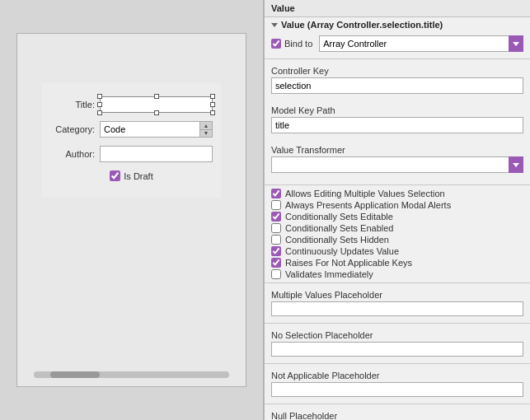 Image resolution: width=530 pixels, height=420 pixels. Describe the element at coordinates (397, 165) in the screenshot. I see `value-transformer-wrapper` at that location.